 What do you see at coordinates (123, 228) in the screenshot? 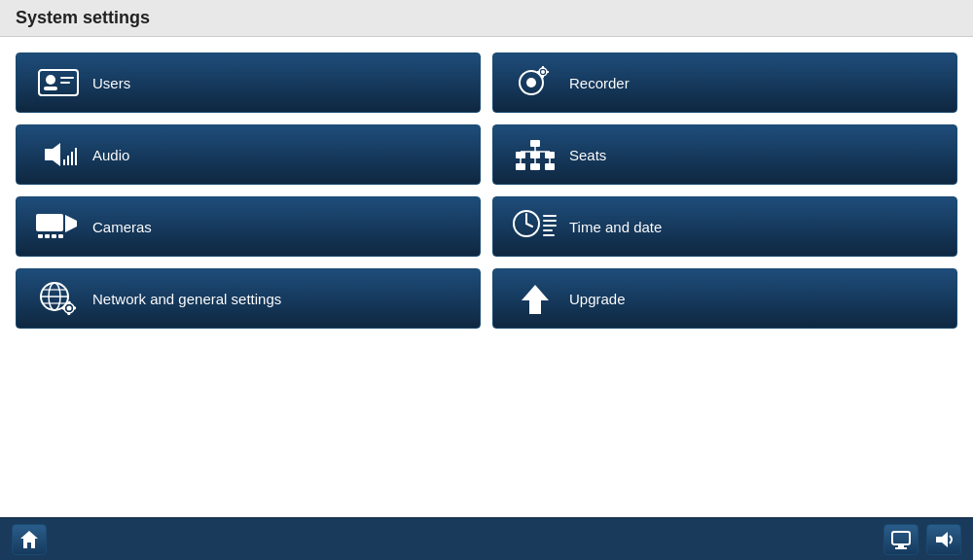
I see `cameras-label: Cameras` at bounding box center [123, 228].